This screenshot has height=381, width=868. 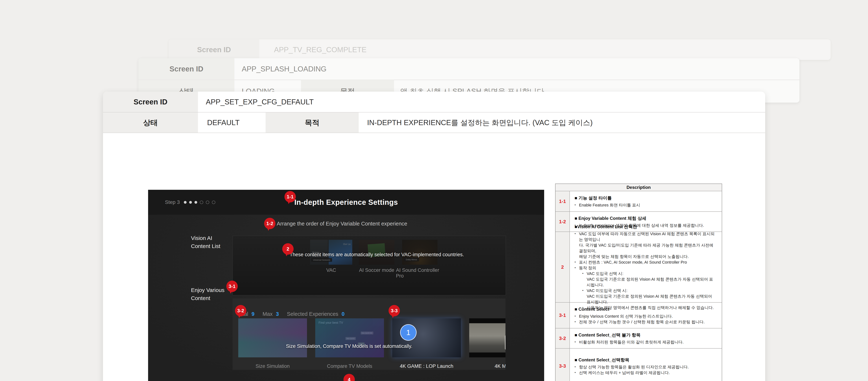 I want to click on enjoy-content-panel: Total9Max3Selected Experiences0 Size Sim…, so click(x=369, y=334).